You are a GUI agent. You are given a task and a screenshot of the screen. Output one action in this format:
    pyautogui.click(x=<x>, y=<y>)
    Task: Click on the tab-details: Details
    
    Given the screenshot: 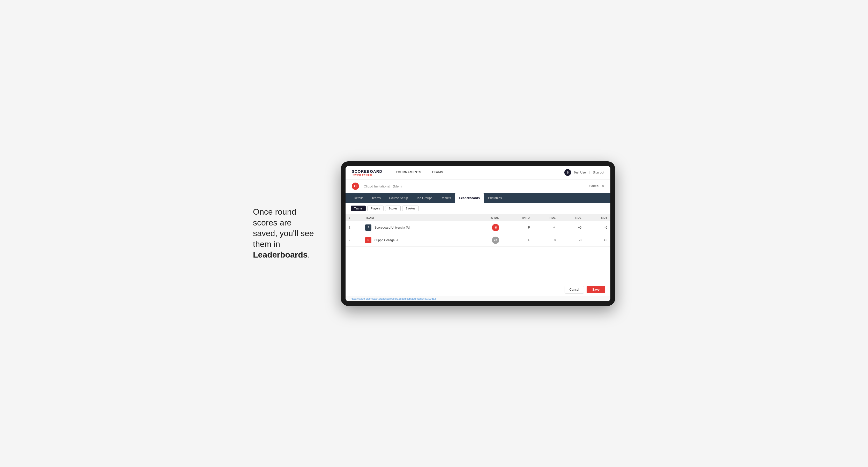 What is the action you would take?
    pyautogui.click(x=359, y=198)
    